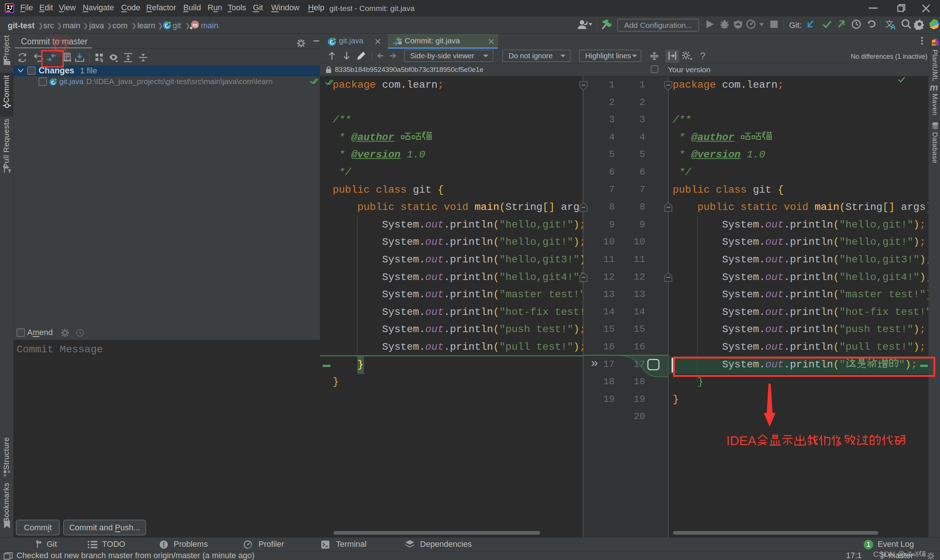 This screenshot has width=940, height=560. Describe the element at coordinates (934, 43) in the screenshot. I see `svg-text: M` at that location.